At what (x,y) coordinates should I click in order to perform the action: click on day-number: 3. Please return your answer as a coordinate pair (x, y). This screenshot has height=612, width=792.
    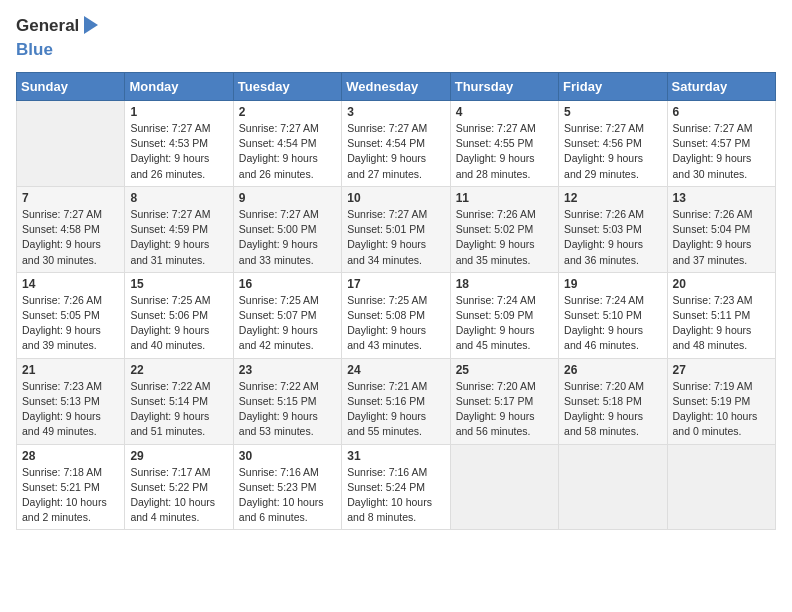
    Looking at the image, I should click on (396, 112).